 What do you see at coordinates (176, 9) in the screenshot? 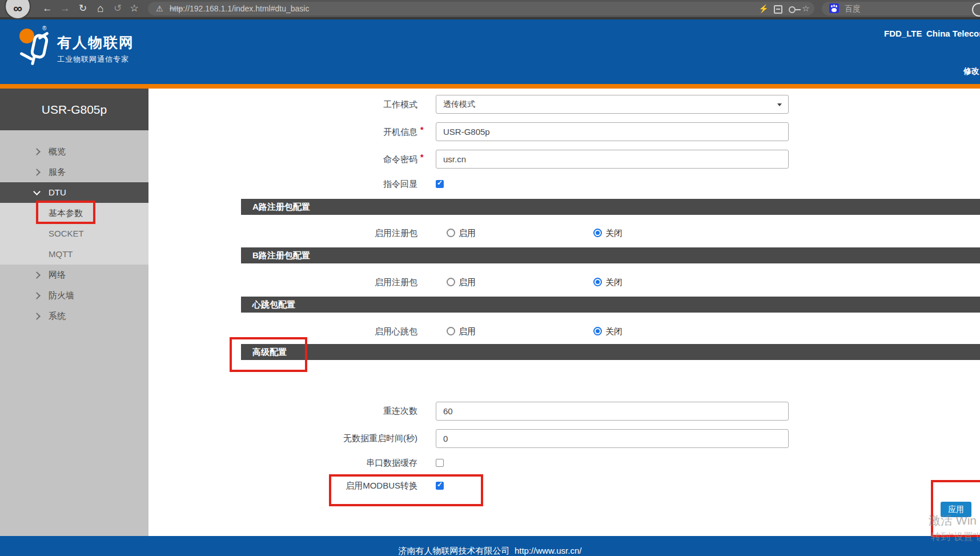
I see `url-scheme-struck: http` at bounding box center [176, 9].